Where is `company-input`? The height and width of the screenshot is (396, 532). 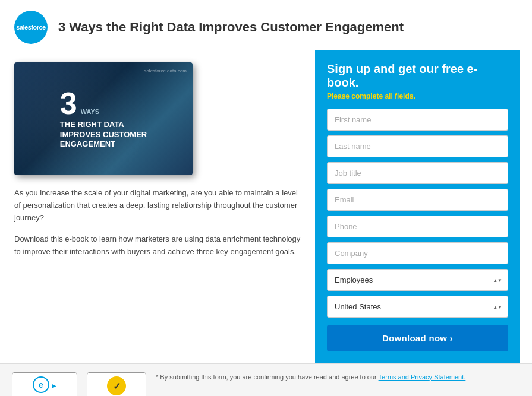 company-input is located at coordinates (417, 253).